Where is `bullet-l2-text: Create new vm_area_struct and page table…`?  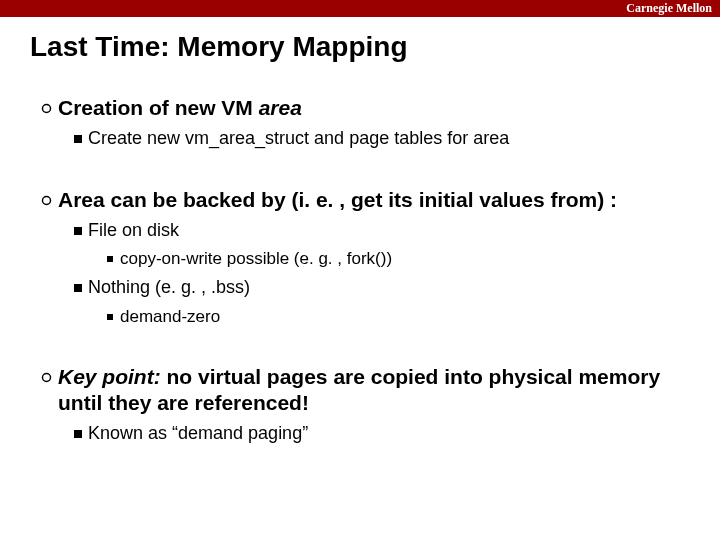 bullet-l2-text: Create new vm_area_struct and page table… is located at coordinates (298, 138).